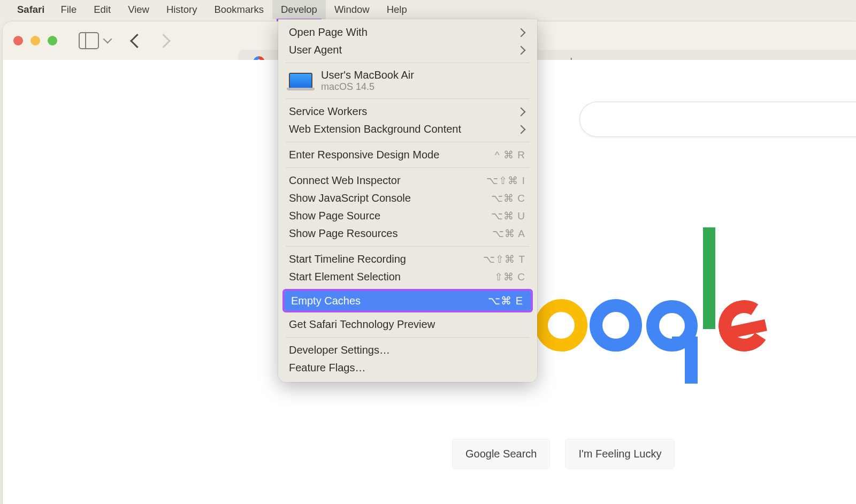 The image size is (856, 504). What do you see at coordinates (102, 10) in the screenshot?
I see `menubar-edit: Edit` at bounding box center [102, 10].